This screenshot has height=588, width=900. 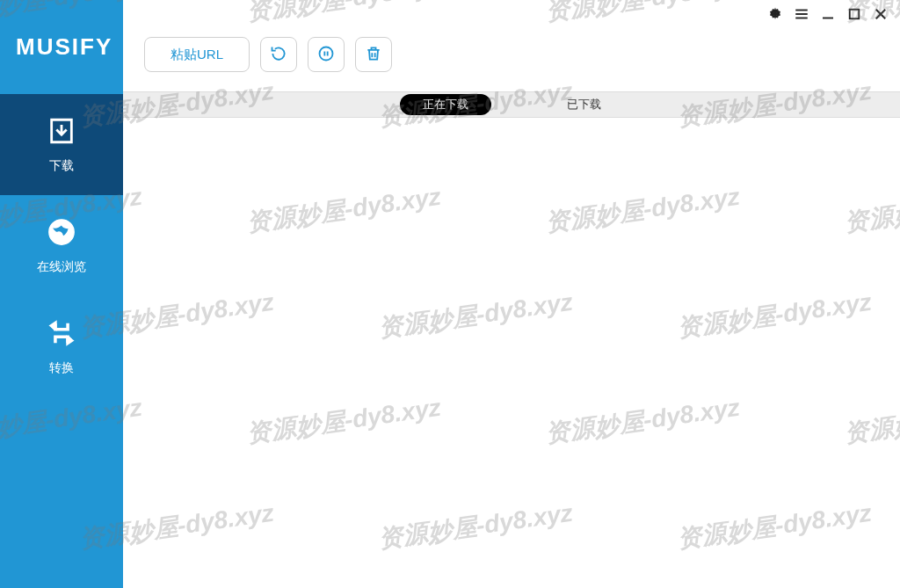 What do you see at coordinates (775, 14) in the screenshot?
I see `settings-button` at bounding box center [775, 14].